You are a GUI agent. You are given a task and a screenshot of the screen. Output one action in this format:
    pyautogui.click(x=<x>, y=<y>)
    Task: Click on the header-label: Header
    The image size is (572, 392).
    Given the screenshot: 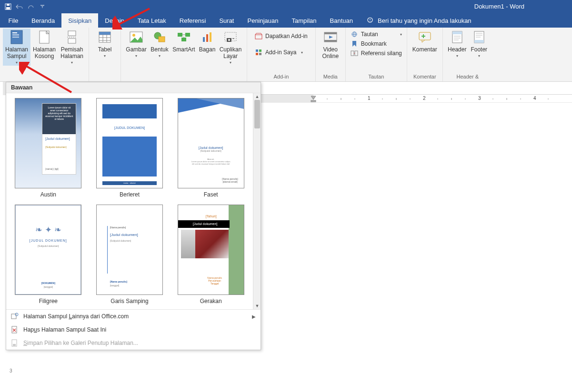 What is the action you would take?
    pyautogui.click(x=457, y=50)
    